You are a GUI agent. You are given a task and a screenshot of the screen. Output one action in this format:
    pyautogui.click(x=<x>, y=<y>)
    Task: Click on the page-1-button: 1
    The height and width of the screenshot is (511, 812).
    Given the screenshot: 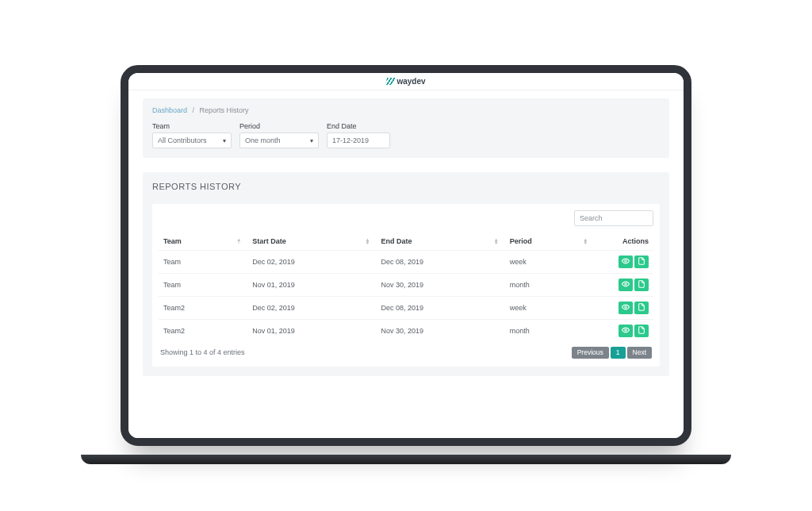 What is the action you would take?
    pyautogui.click(x=619, y=352)
    